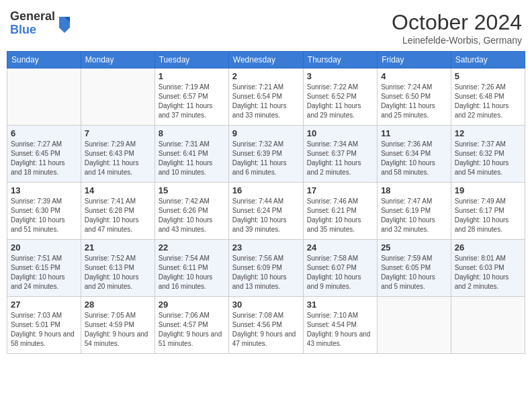 Image resolution: width=532 pixels, height=411 pixels. Describe the element at coordinates (340, 211) in the screenshot. I see `calendar-cell: 17Sunrise: 7:46 AMSunset: 6:21 PMDayligh…` at that location.